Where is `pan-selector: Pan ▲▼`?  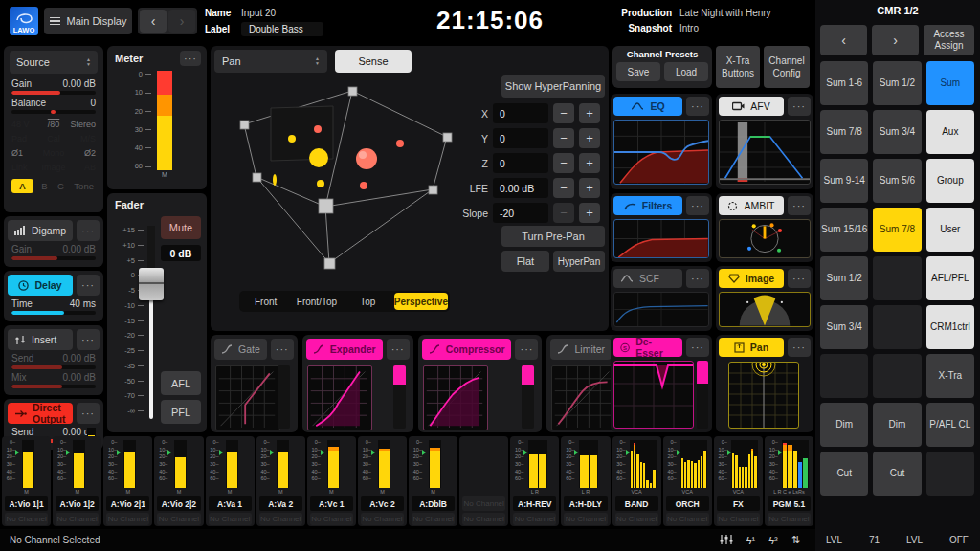 pan-selector: Pan ▲▼ is located at coordinates (271, 61).